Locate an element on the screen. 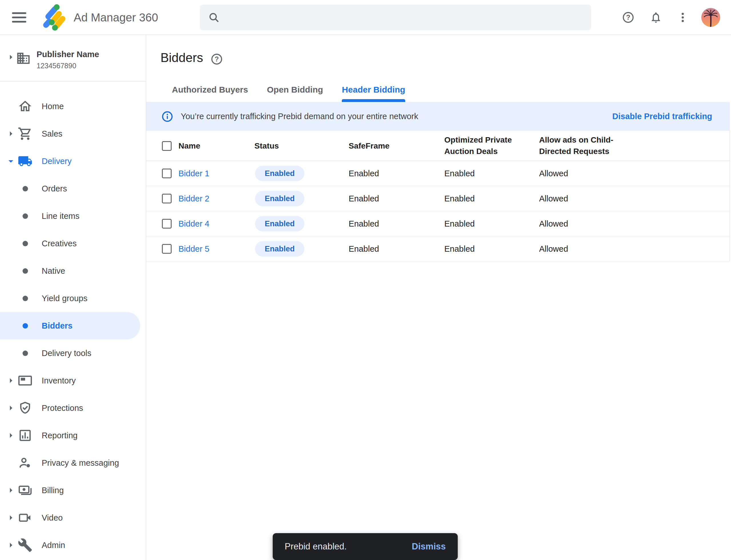  disable-prebid-trafficking-link: Disable Prebid trafficking is located at coordinates (662, 116).